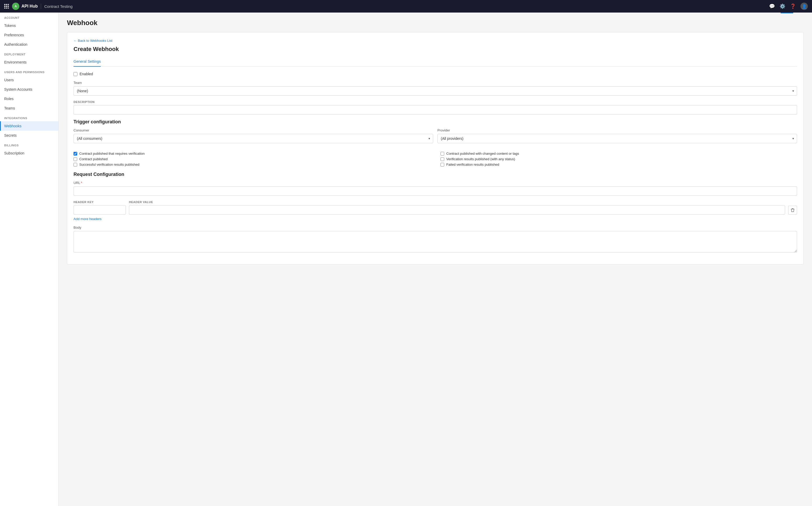 The image size is (812, 506). Describe the element at coordinates (435, 159) in the screenshot. I see `trigger-checkboxes: Contract published that requires verific…` at that location.